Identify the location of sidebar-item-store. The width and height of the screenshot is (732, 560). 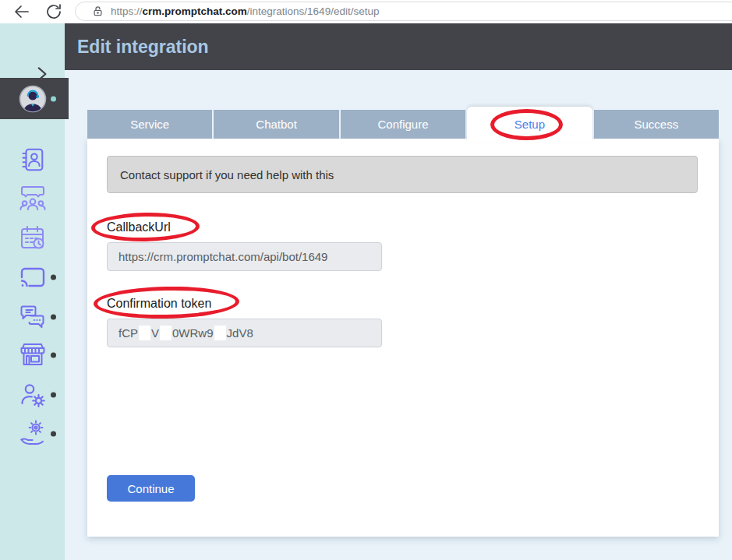
(33, 355).